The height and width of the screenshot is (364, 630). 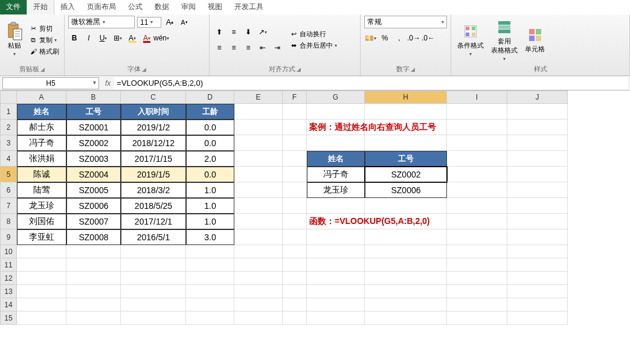 I want to click on cell-A9: 李亚虹, so click(x=42, y=237).